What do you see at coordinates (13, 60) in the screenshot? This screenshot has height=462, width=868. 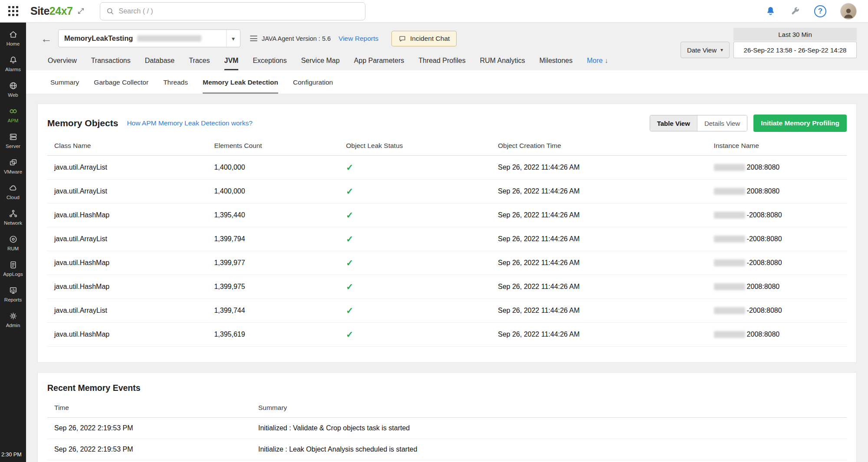 I see `bell-icon` at bounding box center [13, 60].